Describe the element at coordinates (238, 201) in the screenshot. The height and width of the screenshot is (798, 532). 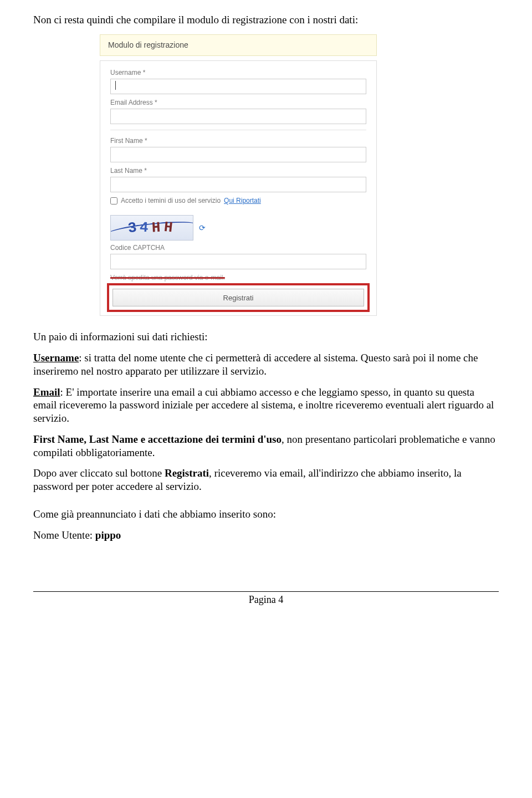
I see `terms-row: Accetto i temini di uso del servizio Qui…` at that location.